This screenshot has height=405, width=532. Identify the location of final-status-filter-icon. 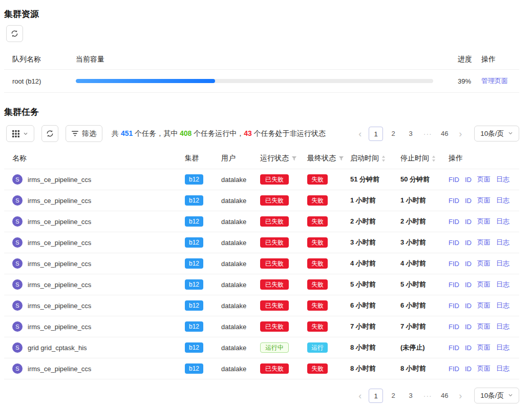
(341, 159).